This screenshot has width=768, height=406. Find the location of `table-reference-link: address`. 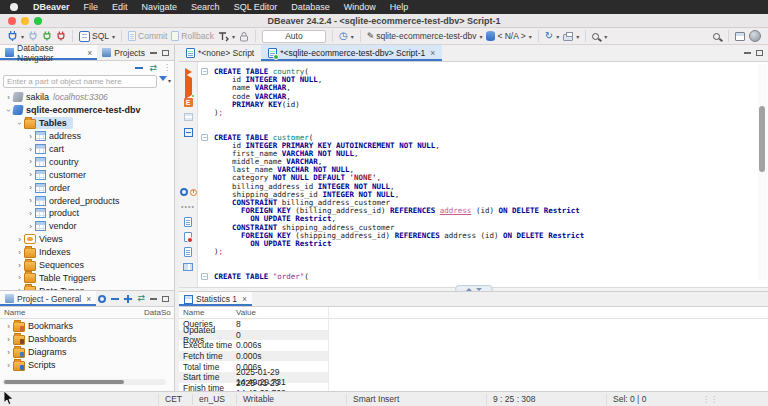

table-reference-link: address is located at coordinates (456, 210).